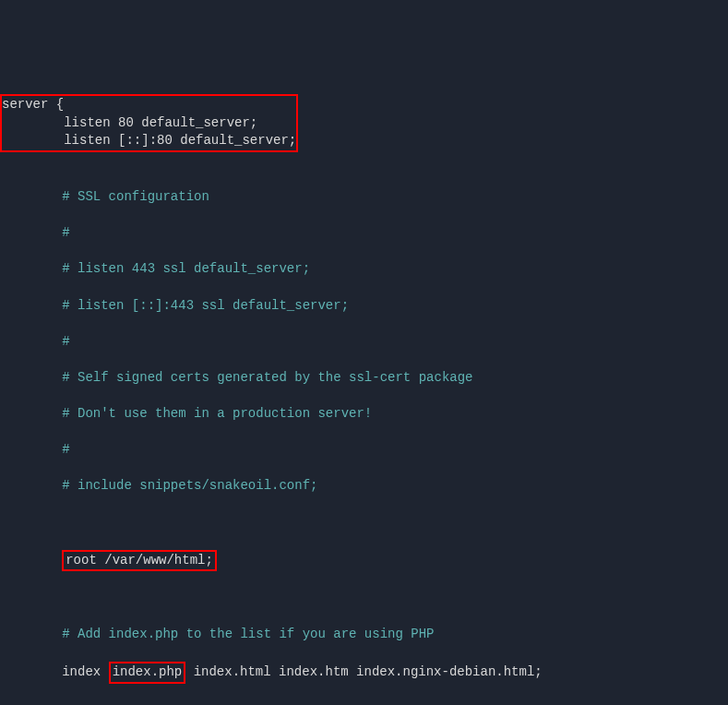 The width and height of the screenshot is (728, 705). What do you see at coordinates (364, 561) in the screenshot?
I see `code-line: root /var/www/html;` at bounding box center [364, 561].